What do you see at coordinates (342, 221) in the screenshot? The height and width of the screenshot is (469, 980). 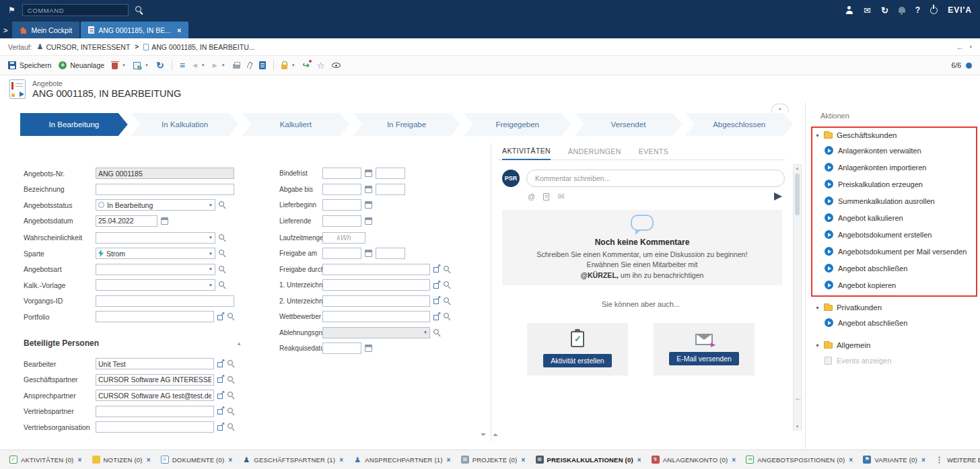 I see `field-input-lieferende` at bounding box center [342, 221].